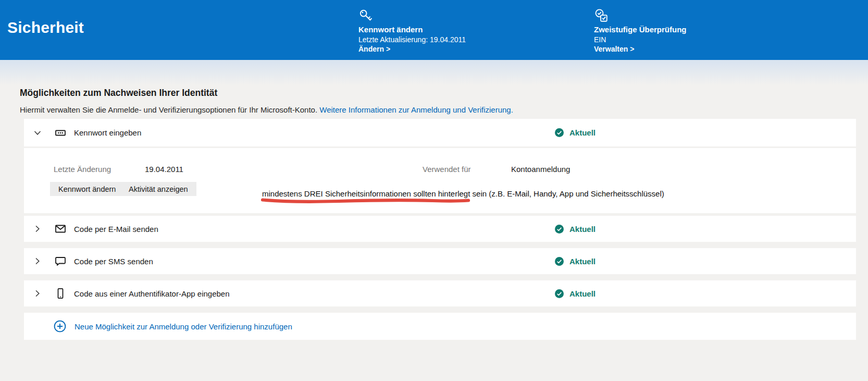 This screenshot has width=868, height=381. I want to click on handwritten-annotation: mindestens DREI Sicherheitsinformationen…, so click(463, 194).